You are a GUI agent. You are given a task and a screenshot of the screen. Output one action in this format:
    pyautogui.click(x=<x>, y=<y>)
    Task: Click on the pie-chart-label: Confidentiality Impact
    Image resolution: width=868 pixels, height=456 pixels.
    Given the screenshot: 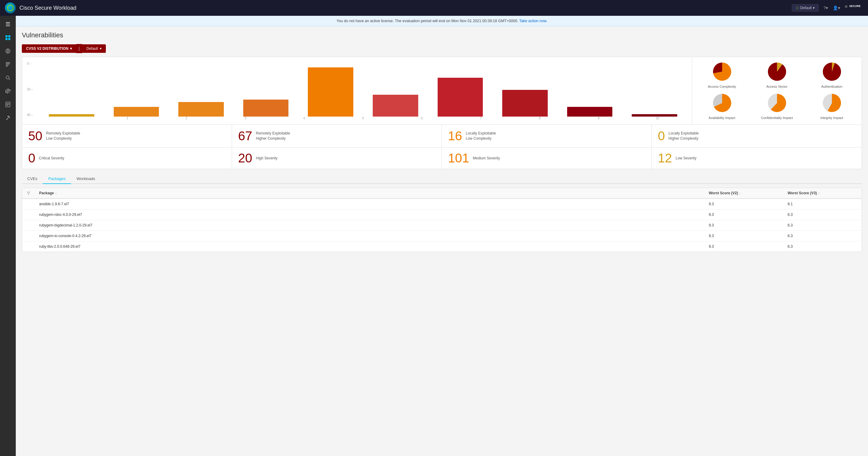 What is the action you would take?
    pyautogui.click(x=777, y=118)
    